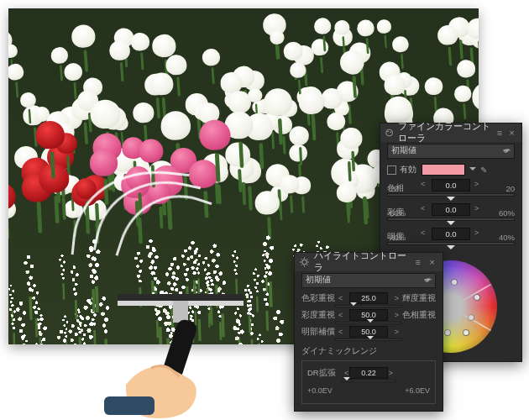 The height and width of the screenshot is (420, 529). Describe the element at coordinates (304, 262) in the screenshot. I see `sun-icon` at that location.